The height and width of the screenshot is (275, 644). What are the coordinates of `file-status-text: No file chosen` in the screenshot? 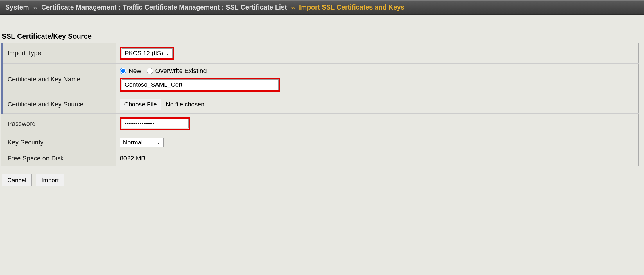 It's located at (185, 104).